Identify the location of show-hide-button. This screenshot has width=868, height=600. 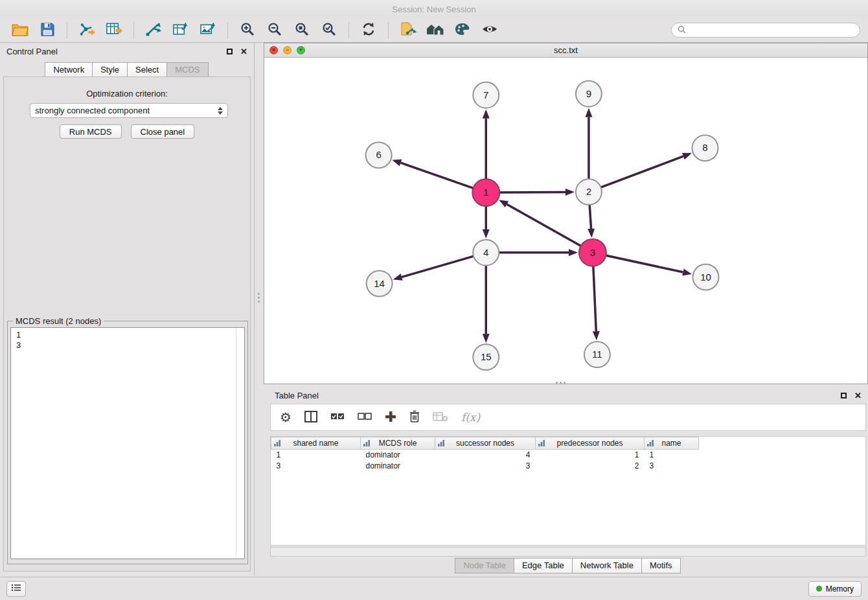
(490, 30).